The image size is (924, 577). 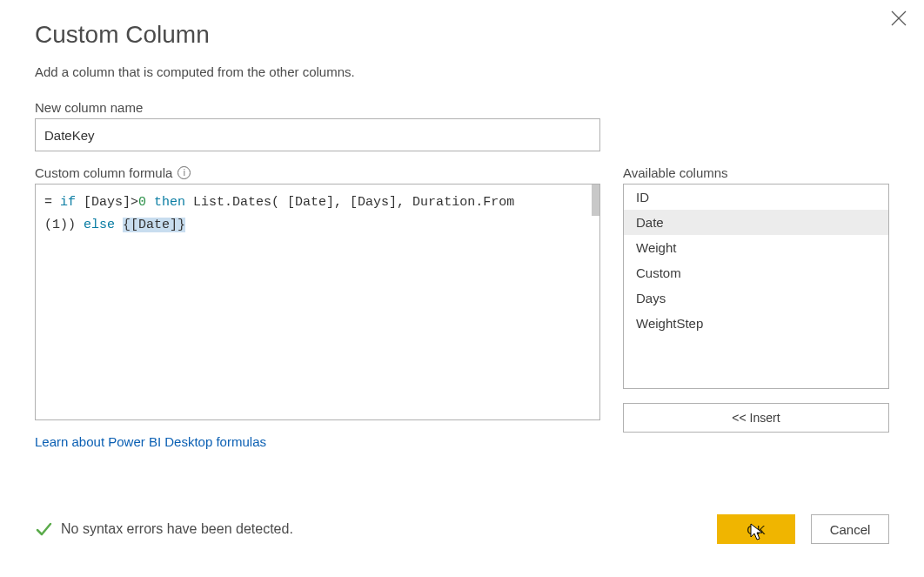 I want to click on formula-token: 0, so click(x=143, y=202).